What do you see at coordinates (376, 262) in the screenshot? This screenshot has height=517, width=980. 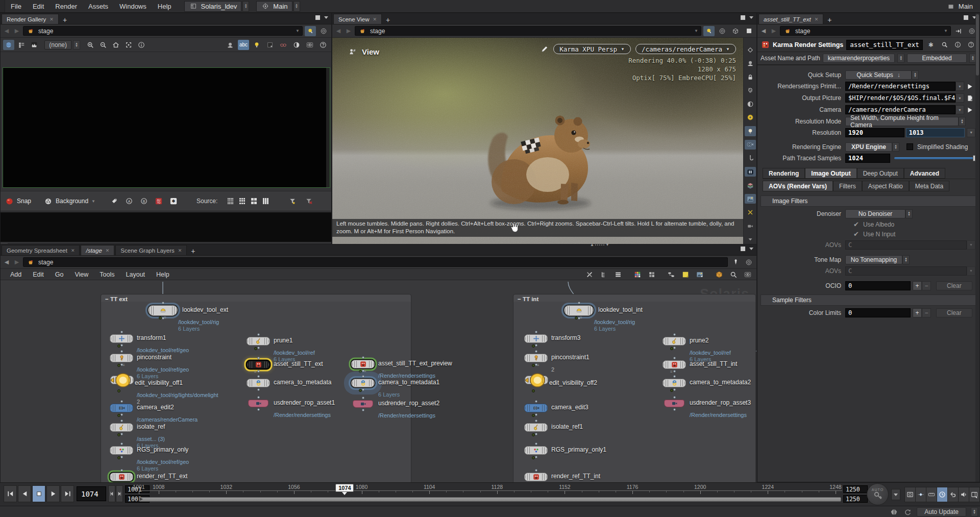 I see `network-path-field: stage` at bounding box center [376, 262].